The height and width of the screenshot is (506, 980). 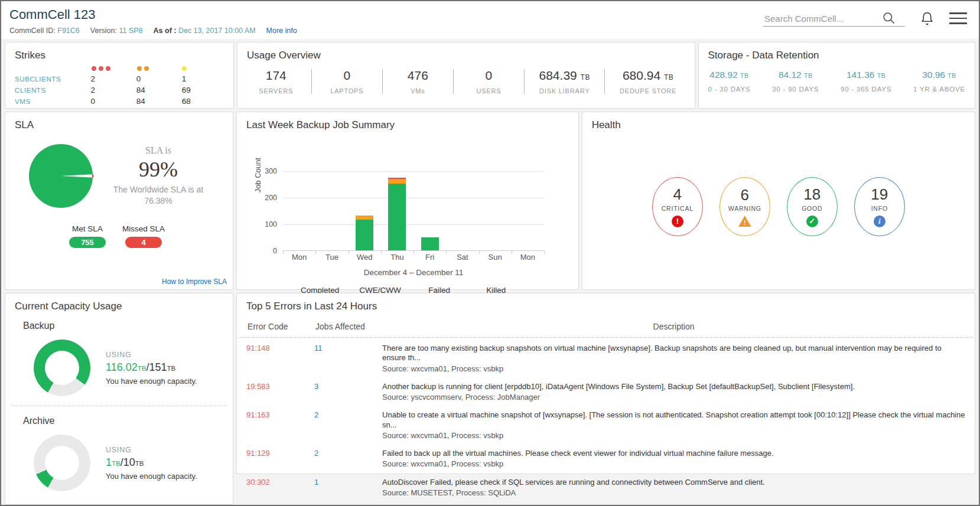 What do you see at coordinates (822, 19) in the screenshot?
I see `search-input` at bounding box center [822, 19].